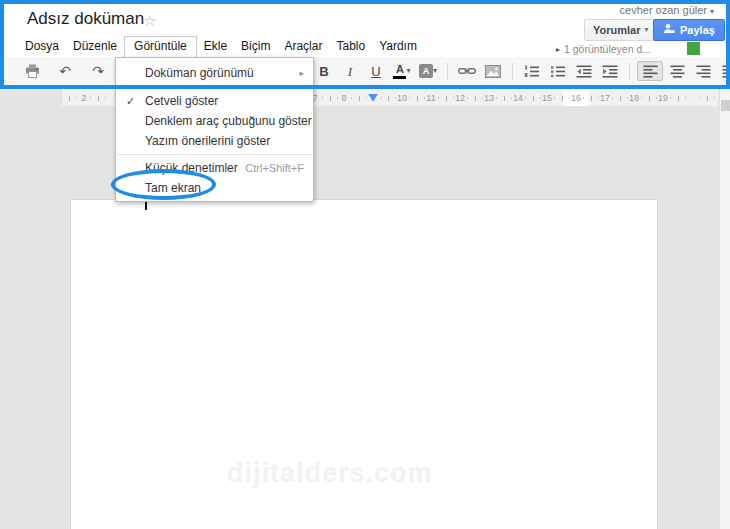  What do you see at coordinates (521, 71) in the screenshot?
I see `toolbar-right-group: BIUA▾A▾▾` at bounding box center [521, 71].